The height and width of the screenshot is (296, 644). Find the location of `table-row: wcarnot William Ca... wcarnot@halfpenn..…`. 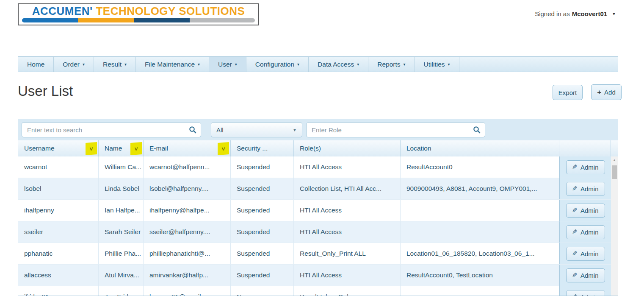

table-row: wcarnot William Ca... wcarnot@halfpenn..… is located at coordinates (318, 167).